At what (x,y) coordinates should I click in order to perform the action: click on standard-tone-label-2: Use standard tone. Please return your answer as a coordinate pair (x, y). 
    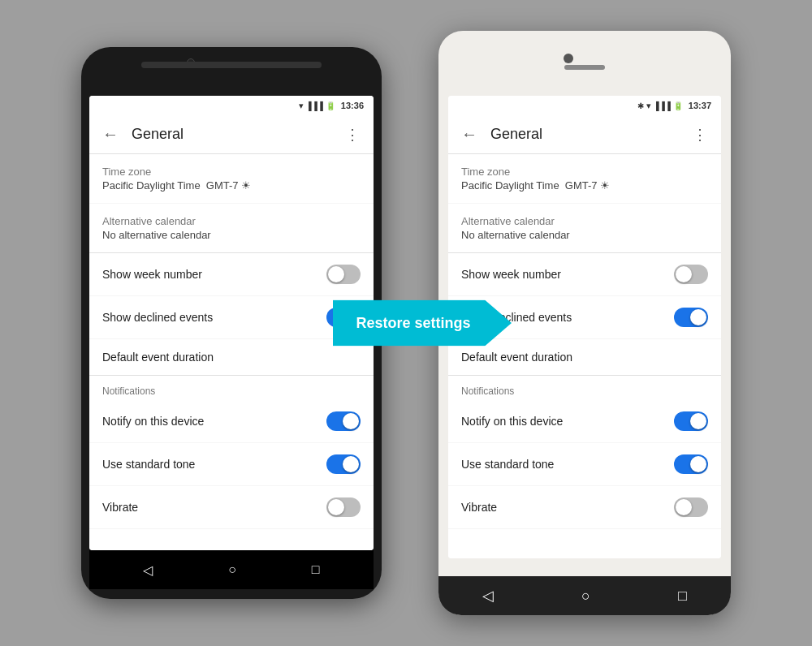
    Looking at the image, I should click on (508, 464).